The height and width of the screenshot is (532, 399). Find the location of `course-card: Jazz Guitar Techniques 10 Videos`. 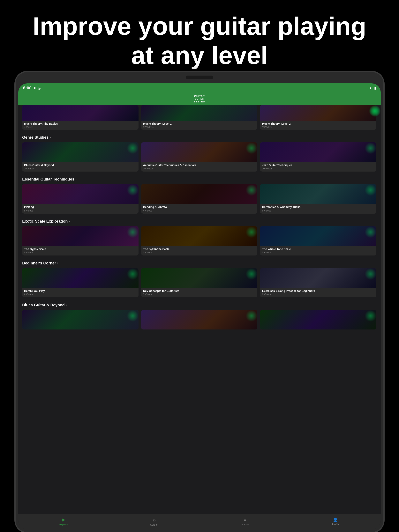

course-card: Jazz Guitar Techniques 10 Videos is located at coordinates (318, 157).